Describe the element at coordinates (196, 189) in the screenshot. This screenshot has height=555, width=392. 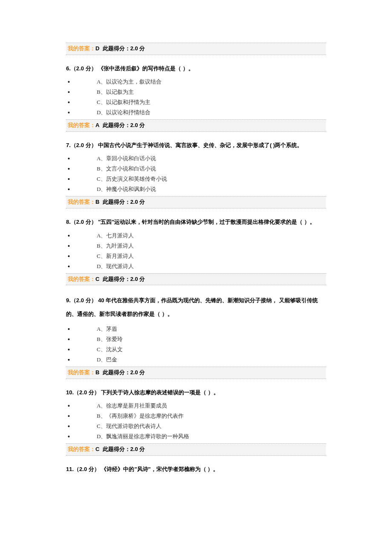
I see `list-item: D、神魔小说和讽刺小说` at that location.